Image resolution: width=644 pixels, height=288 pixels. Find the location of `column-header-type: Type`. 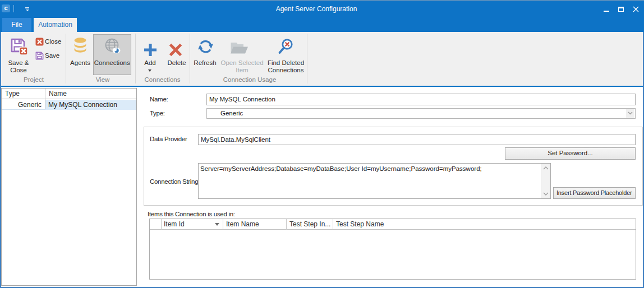

column-header-type: Type is located at coordinates (24, 94).